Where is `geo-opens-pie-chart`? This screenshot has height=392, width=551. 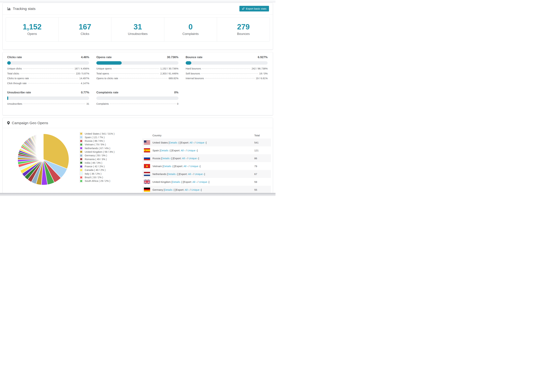 geo-opens-pie-chart is located at coordinates (43, 159).